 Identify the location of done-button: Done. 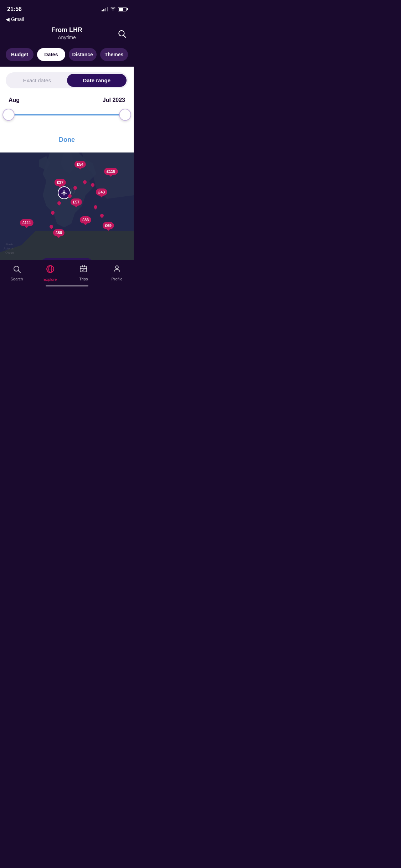
(67, 140).